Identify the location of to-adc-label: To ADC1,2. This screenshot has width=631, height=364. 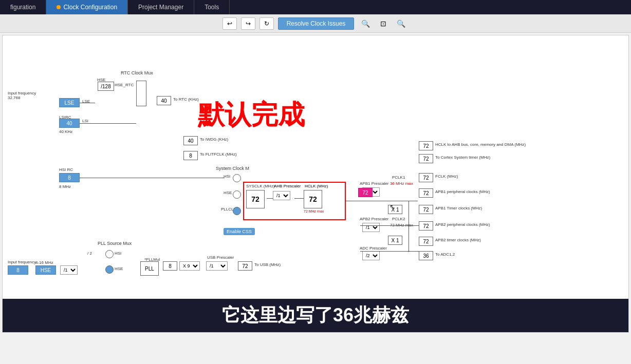
(445, 255).